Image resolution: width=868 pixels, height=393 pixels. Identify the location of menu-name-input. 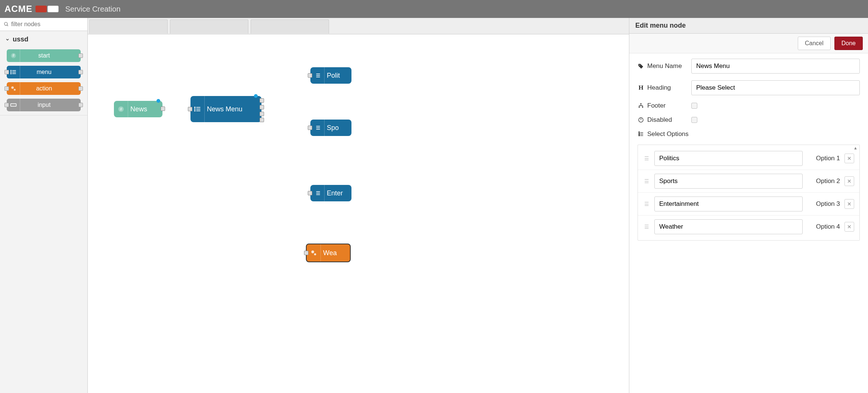
(775, 66).